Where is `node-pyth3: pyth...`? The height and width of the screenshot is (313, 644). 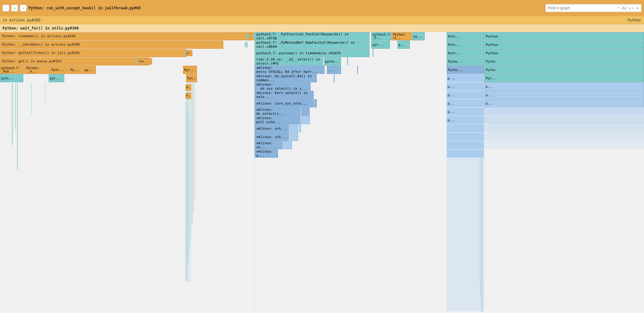 node-pyth3: pyth... is located at coordinates (12, 78).